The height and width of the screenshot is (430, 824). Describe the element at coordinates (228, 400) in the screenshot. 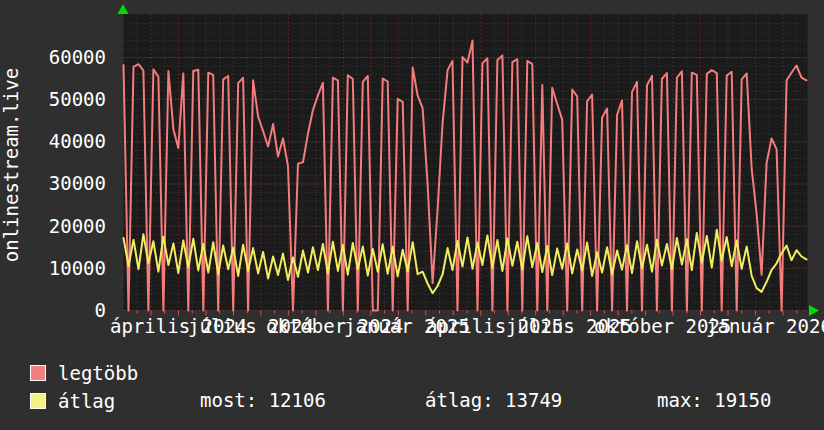

I see `stat-most-label: most:` at that location.